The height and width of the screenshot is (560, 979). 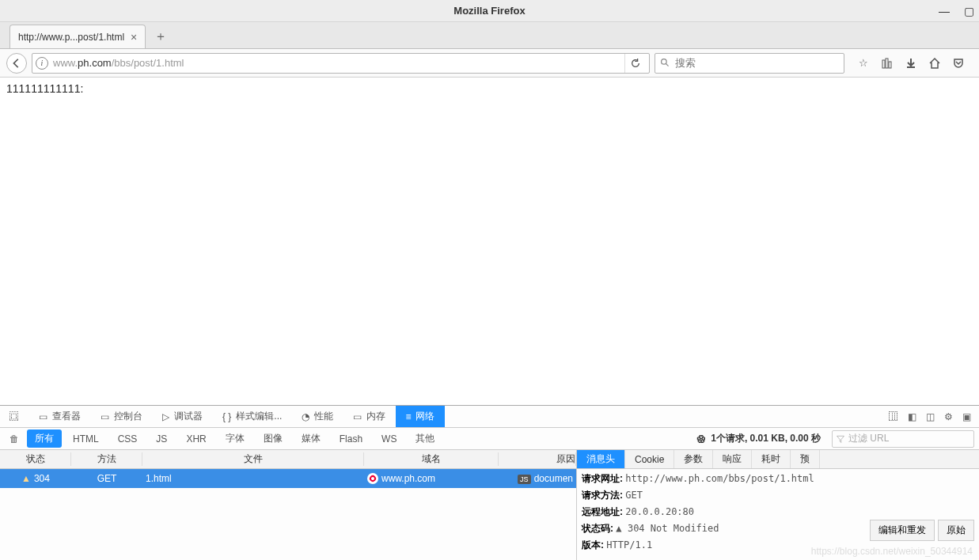 I want to click on tab-network: ≡网络, so click(x=420, y=416).